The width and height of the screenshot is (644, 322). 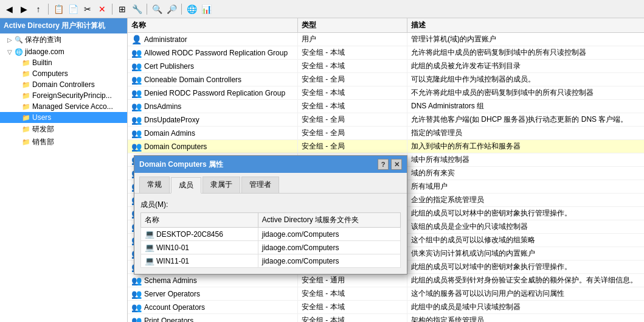 What do you see at coordinates (122, 9) in the screenshot?
I see `view-button: ⊞` at bounding box center [122, 9].